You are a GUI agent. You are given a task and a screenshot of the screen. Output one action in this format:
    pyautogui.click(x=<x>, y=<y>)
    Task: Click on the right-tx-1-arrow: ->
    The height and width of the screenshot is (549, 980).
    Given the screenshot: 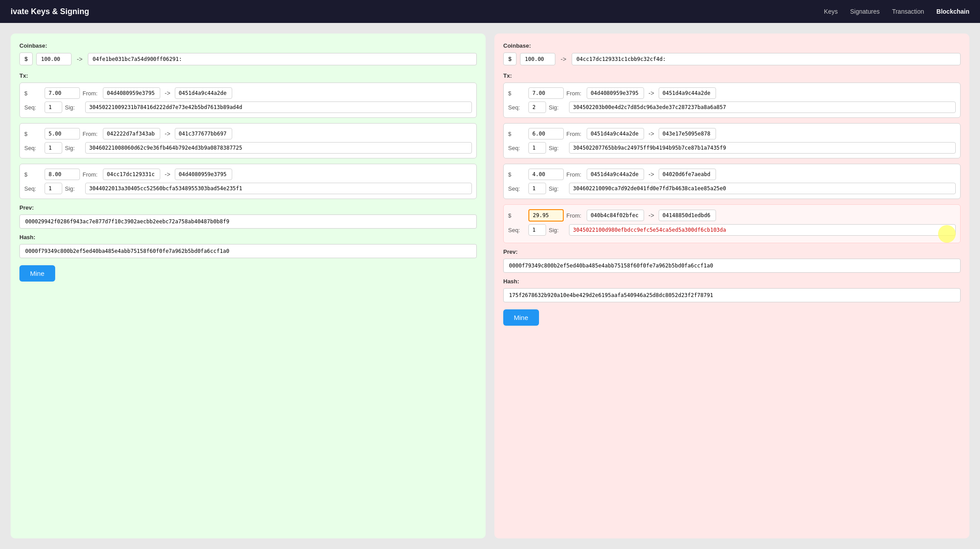 What is the action you would take?
    pyautogui.click(x=652, y=134)
    